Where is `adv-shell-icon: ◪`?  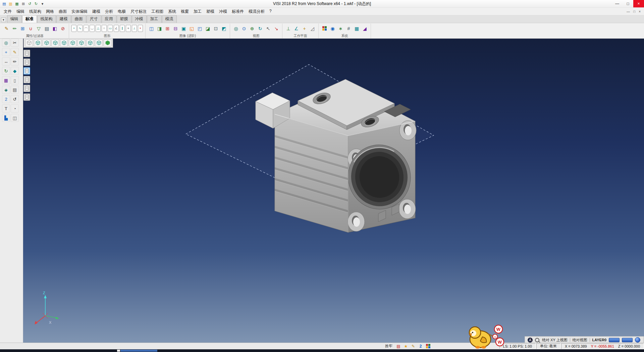 adv-shell-icon: ◪ is located at coordinates (208, 28).